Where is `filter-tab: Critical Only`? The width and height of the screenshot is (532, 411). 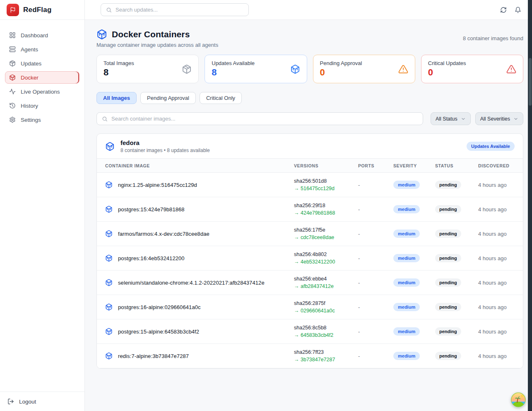
filter-tab: Critical Only is located at coordinates (221, 98).